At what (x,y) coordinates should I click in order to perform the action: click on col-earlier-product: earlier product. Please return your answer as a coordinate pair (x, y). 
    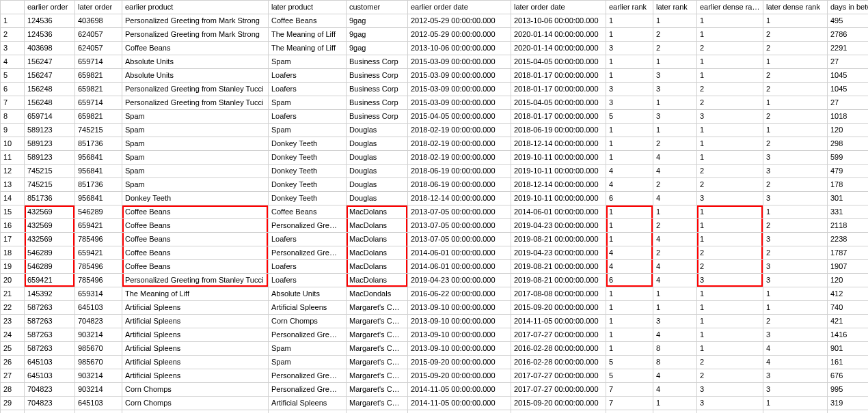
    Looking at the image, I should click on (195, 8).